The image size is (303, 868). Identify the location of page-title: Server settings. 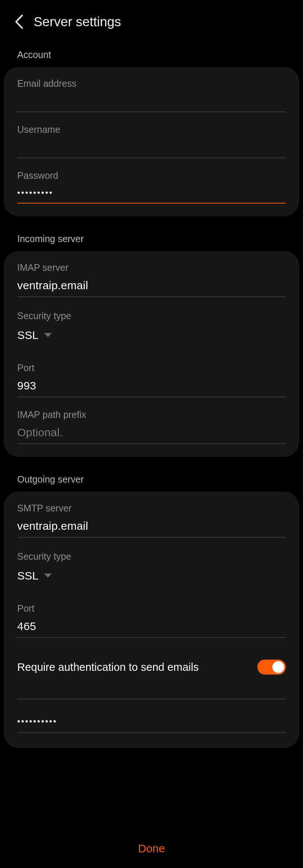
(77, 22).